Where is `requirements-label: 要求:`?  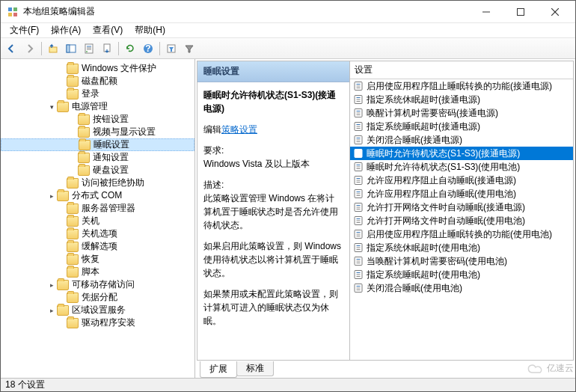 requirements-label: 要求: is located at coordinates (214, 150).